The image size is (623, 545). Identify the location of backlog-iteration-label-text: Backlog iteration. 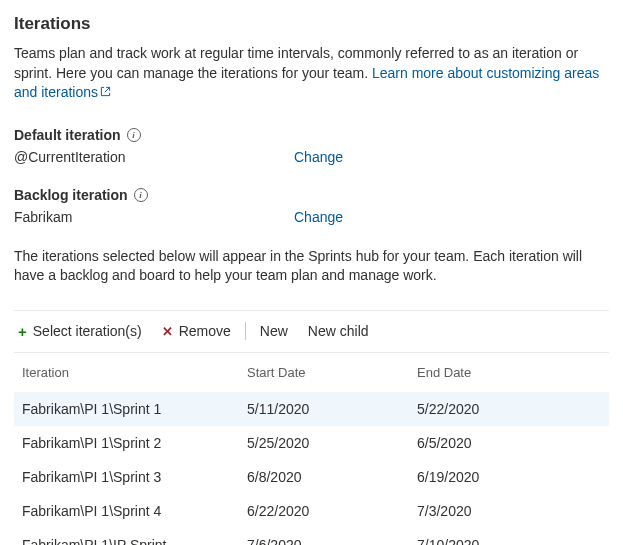
(71, 195).